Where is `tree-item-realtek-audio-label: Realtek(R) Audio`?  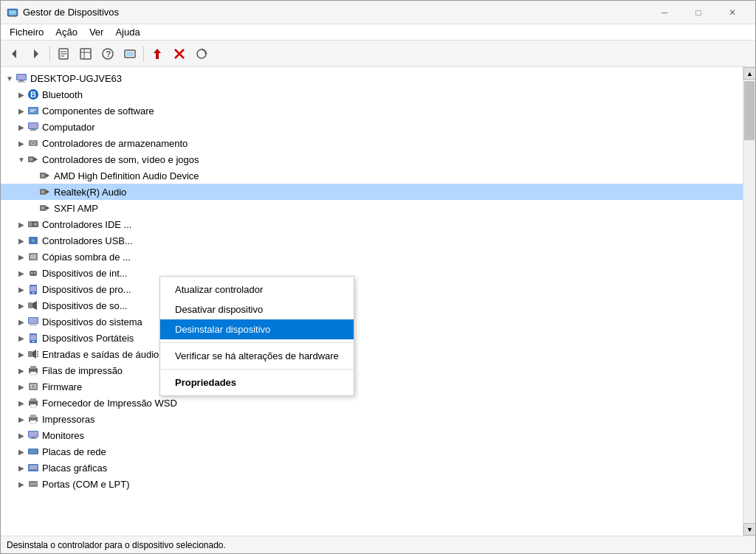
tree-item-realtek-audio-label: Realtek(R) Audio is located at coordinates (90, 192).